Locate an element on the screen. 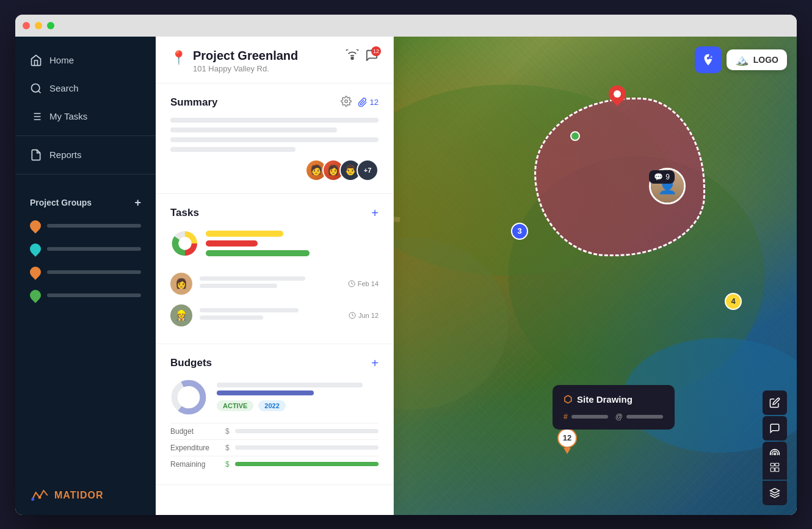  project-name: Project Greenland is located at coordinates (245, 56).